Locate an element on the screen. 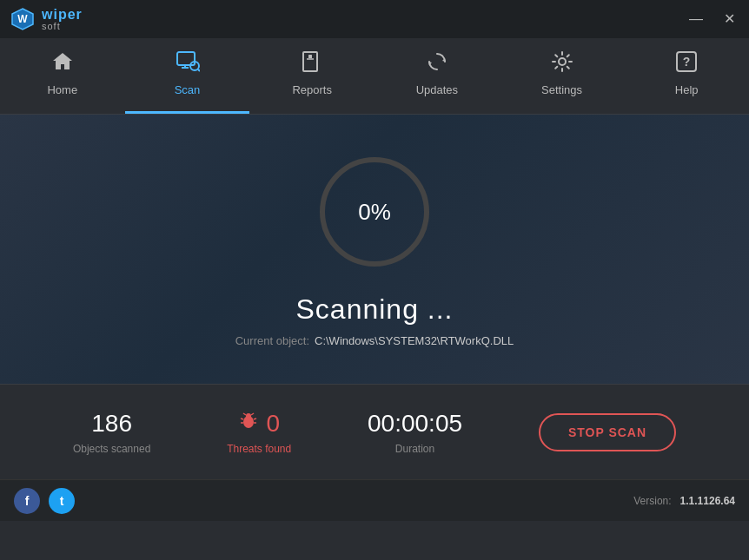 This screenshot has width=749, height=560. version-number: 1.1.1126.64 is located at coordinates (707, 501).